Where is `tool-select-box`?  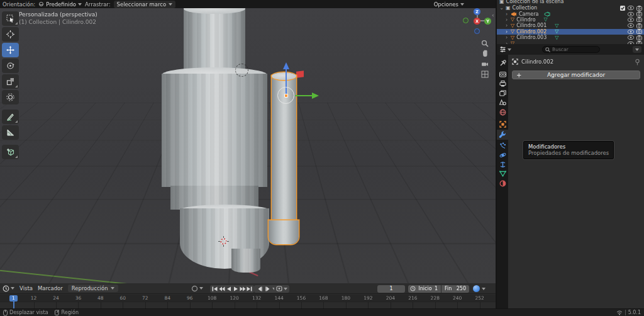
tool-select-box is located at coordinates (10, 19).